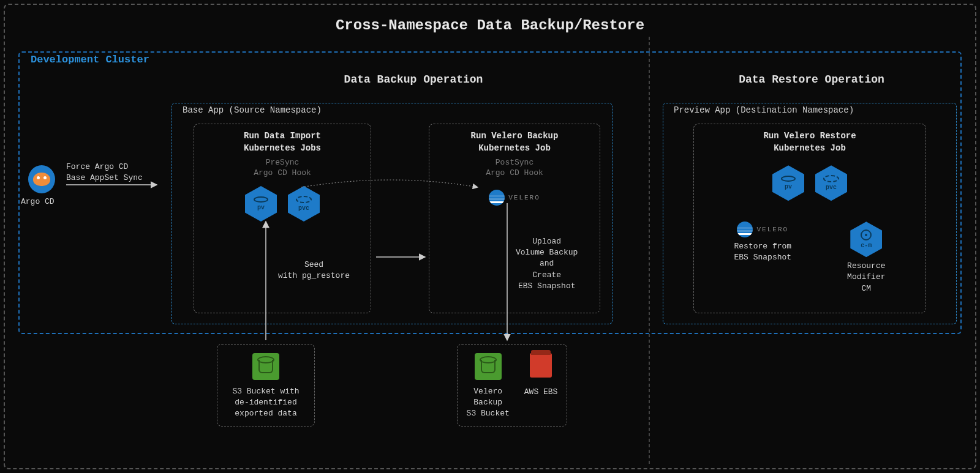 The height and width of the screenshot is (473, 980). I want to click on velero-s3-ebs-box: Velero Backup S3 Bucket AWS EBS, so click(512, 385).